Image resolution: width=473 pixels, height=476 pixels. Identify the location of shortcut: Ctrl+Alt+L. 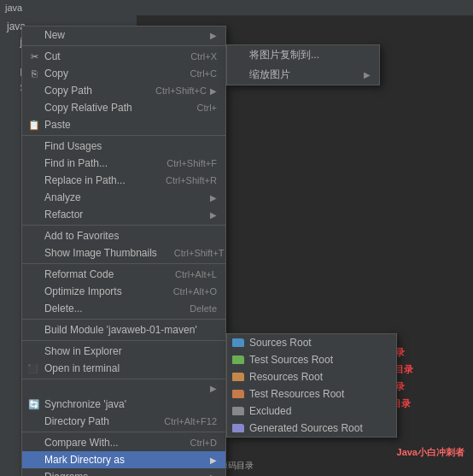
(196, 274).